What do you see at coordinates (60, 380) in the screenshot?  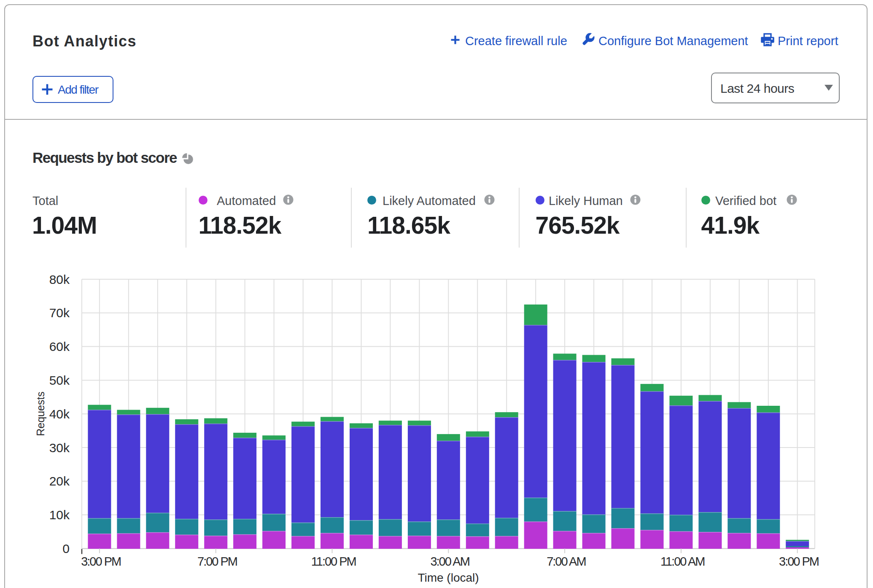 I see `svg-text: 50k` at bounding box center [60, 380].